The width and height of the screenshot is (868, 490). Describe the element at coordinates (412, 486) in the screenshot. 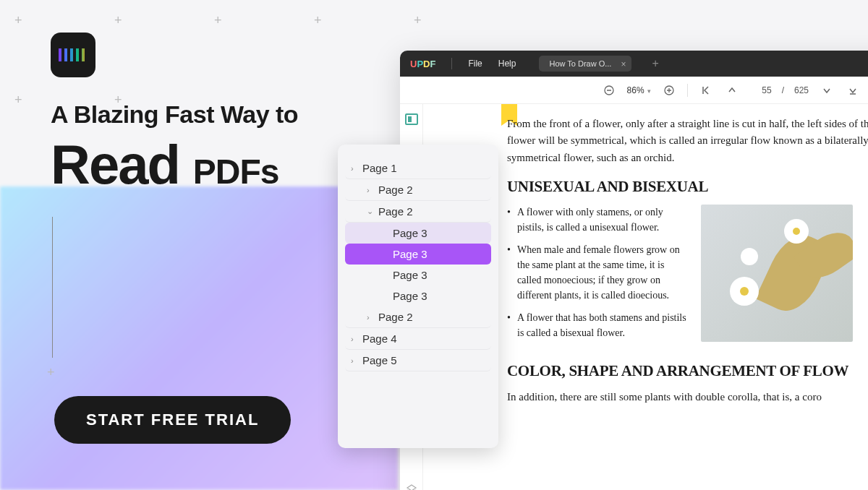

I see `layers-icon` at that location.